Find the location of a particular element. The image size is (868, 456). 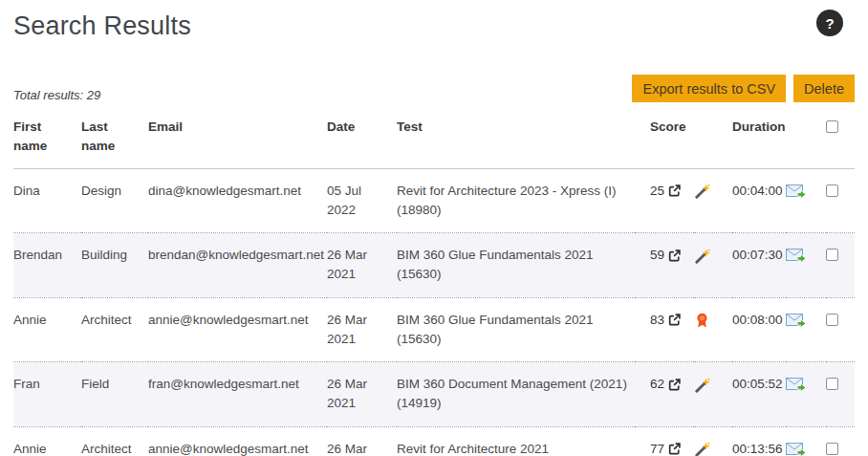

score-link: 77 is located at coordinates (665, 447).